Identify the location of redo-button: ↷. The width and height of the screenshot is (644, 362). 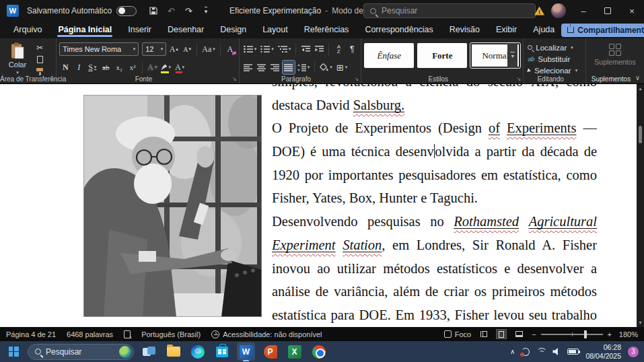
(188, 11).